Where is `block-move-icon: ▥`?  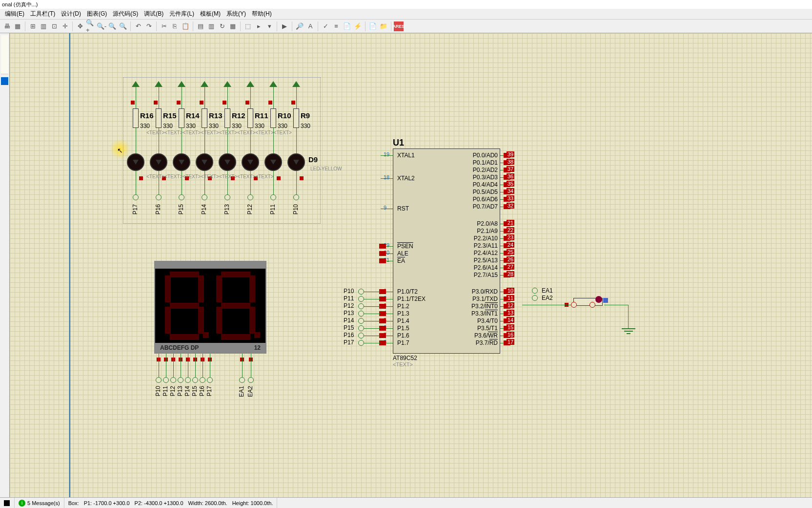
block-move-icon: ▥ is located at coordinates (211, 26).